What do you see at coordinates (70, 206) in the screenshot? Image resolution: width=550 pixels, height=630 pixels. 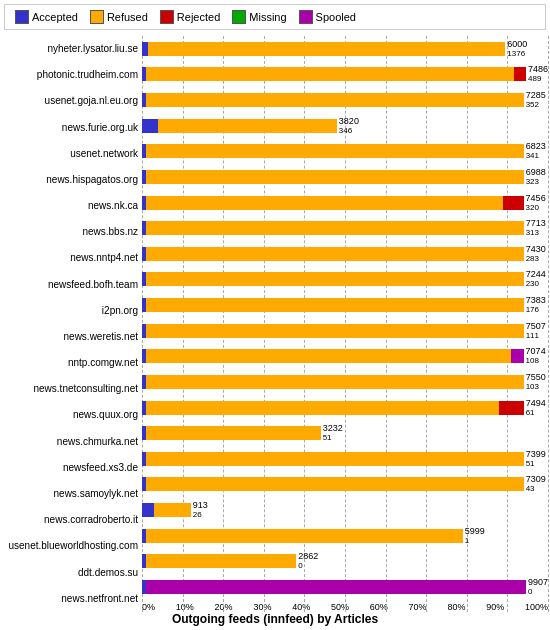 I see `y-label: news.nk.ca` at bounding box center [70, 206].